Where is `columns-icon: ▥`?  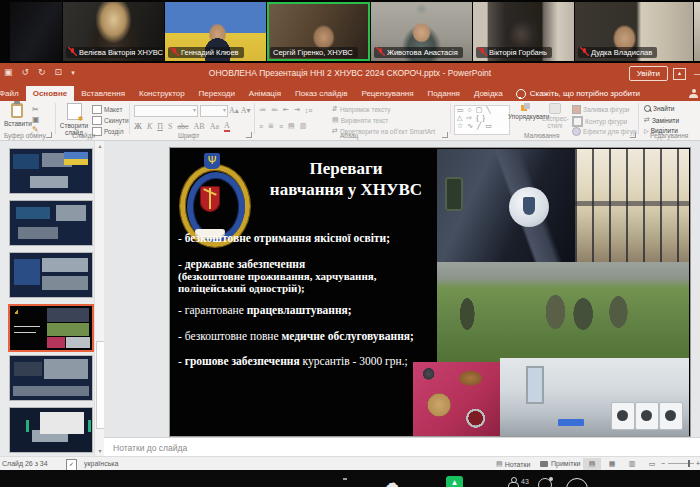
columns-icon: ▥ is located at coordinates (304, 126).